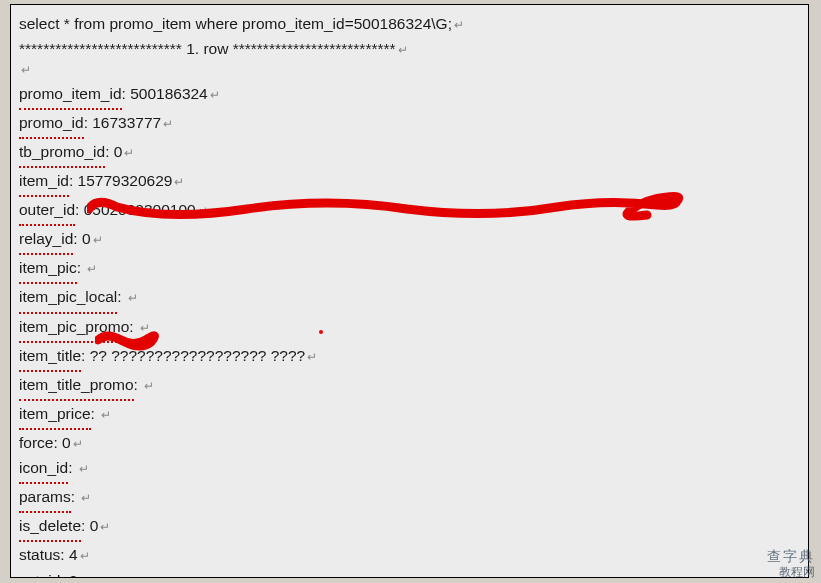 This screenshot has height=583, width=821. I want to click on field-value: 0502002300100, so click(140, 210).